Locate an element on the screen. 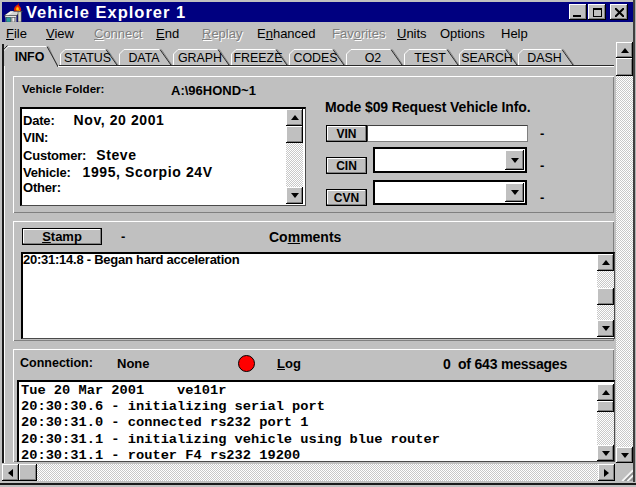 This screenshot has width=636, height=487. svg-text: DATA is located at coordinates (144, 58).